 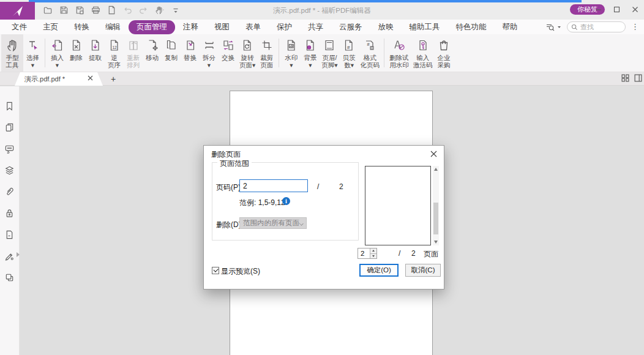 I want to click on print-icon, so click(x=95, y=10).